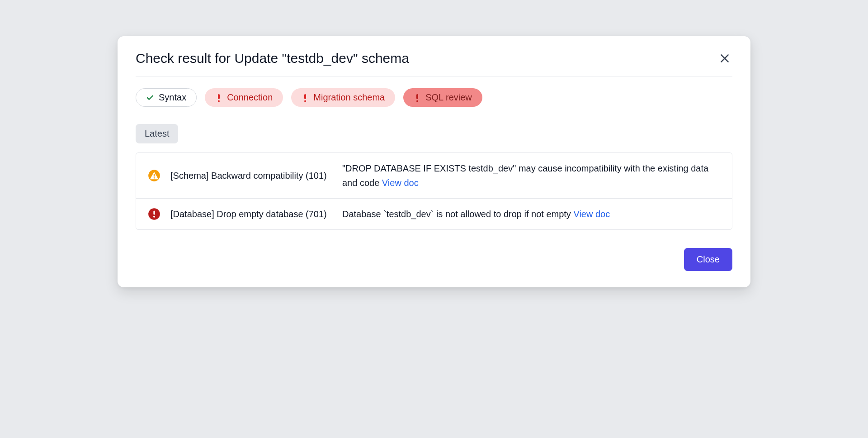  I want to click on modal-title: Check result for Update "testdb_dev" sch…, so click(272, 58).